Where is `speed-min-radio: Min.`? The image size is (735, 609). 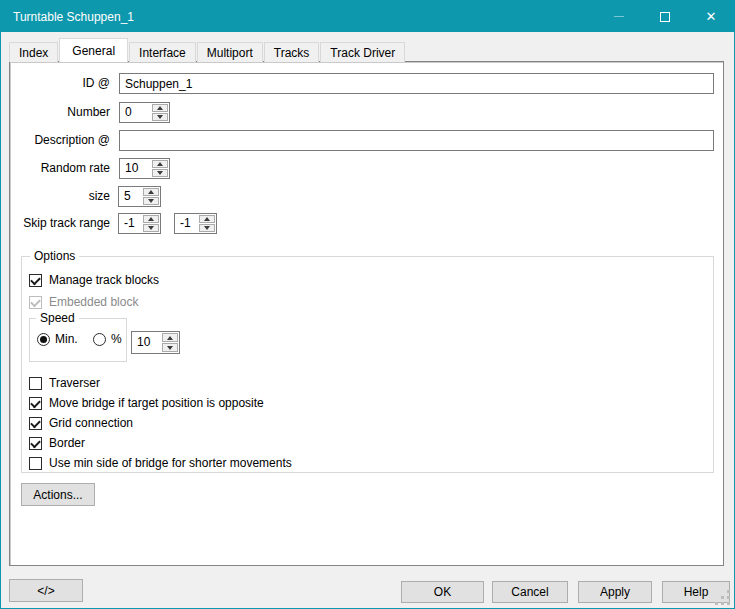 speed-min-radio: Min. is located at coordinates (58, 339).